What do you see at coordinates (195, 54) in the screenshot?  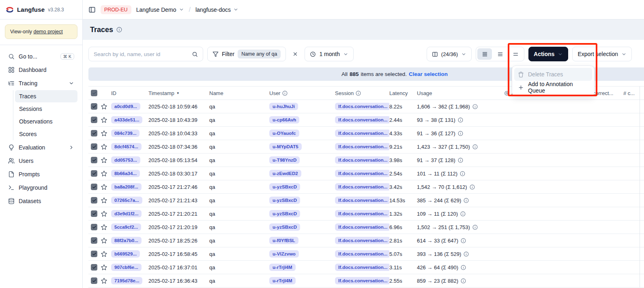 I see `search-icon` at bounding box center [195, 54].